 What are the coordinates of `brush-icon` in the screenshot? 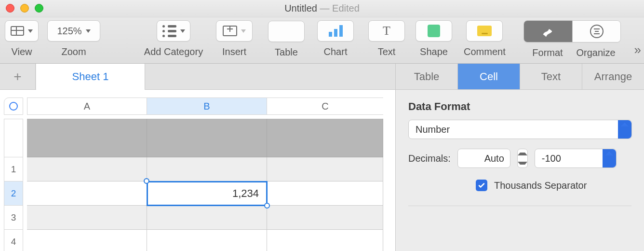 It's located at (548, 31).